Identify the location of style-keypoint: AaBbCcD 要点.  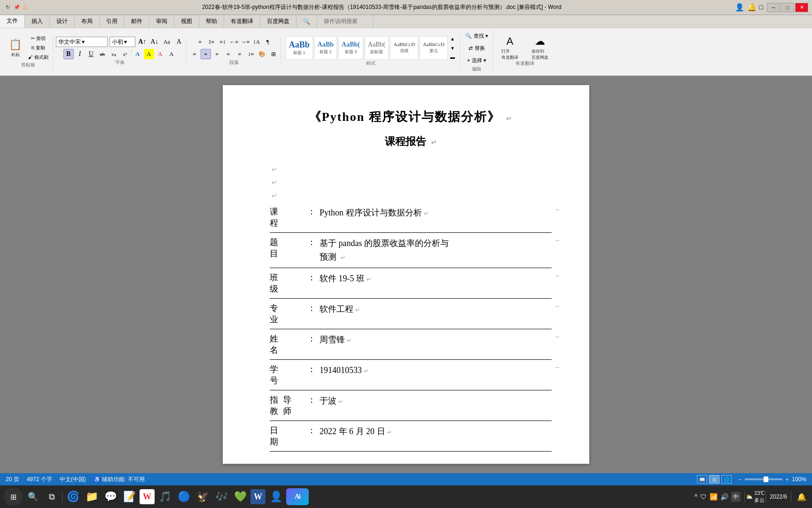
(434, 48).